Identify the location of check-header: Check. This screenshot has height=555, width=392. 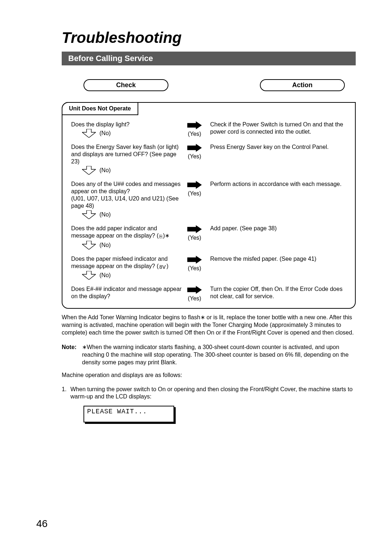
(126, 85).